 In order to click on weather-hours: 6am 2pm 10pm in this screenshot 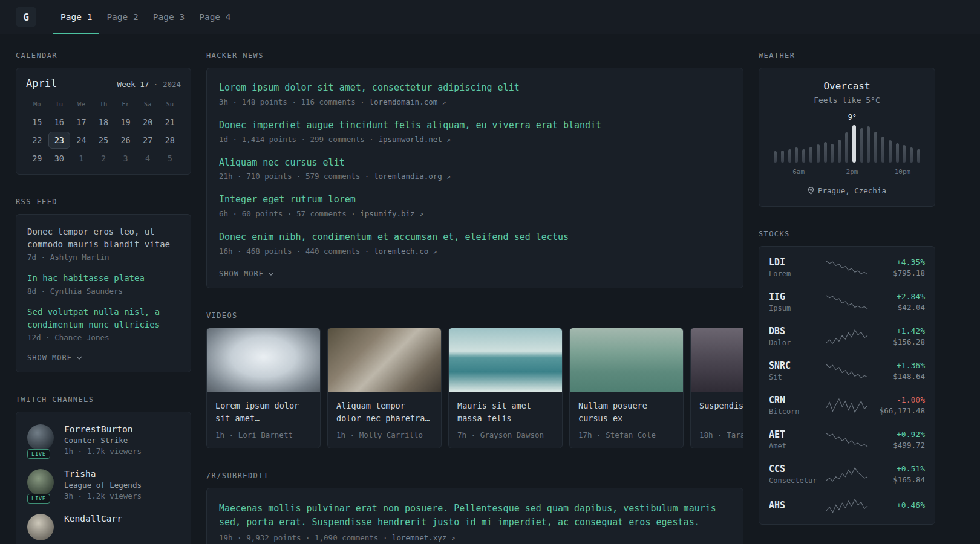, I will do `click(847, 173)`.